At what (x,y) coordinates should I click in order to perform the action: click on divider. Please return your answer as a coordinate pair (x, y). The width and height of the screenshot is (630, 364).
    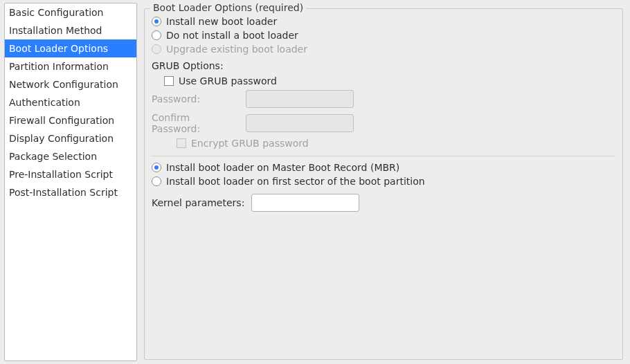
    Looking at the image, I should click on (384, 156).